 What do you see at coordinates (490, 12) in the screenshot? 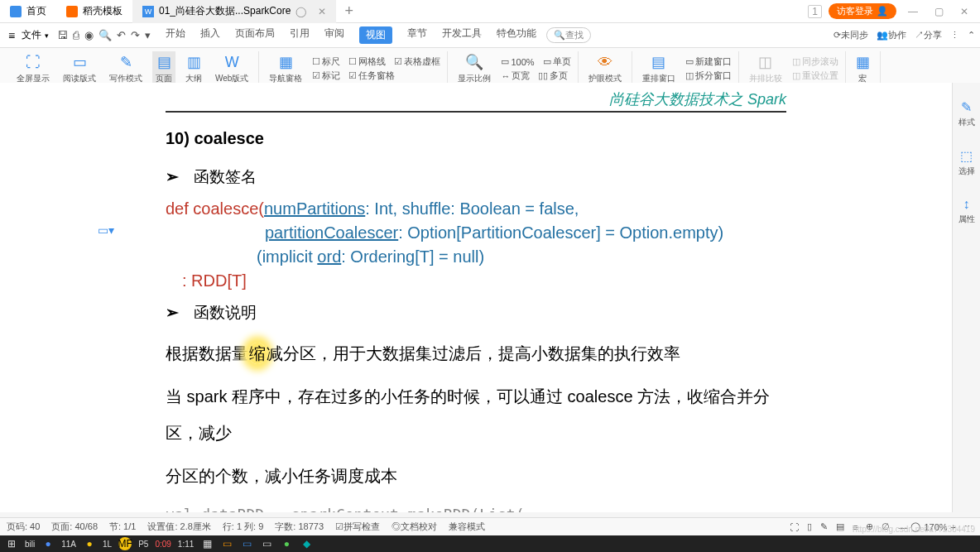
I see `titlebar: 首页 稻壳模板 W 01_尚硅谷大数据...SparkCore ◯ ✕ + 1 …` at bounding box center [490, 12].